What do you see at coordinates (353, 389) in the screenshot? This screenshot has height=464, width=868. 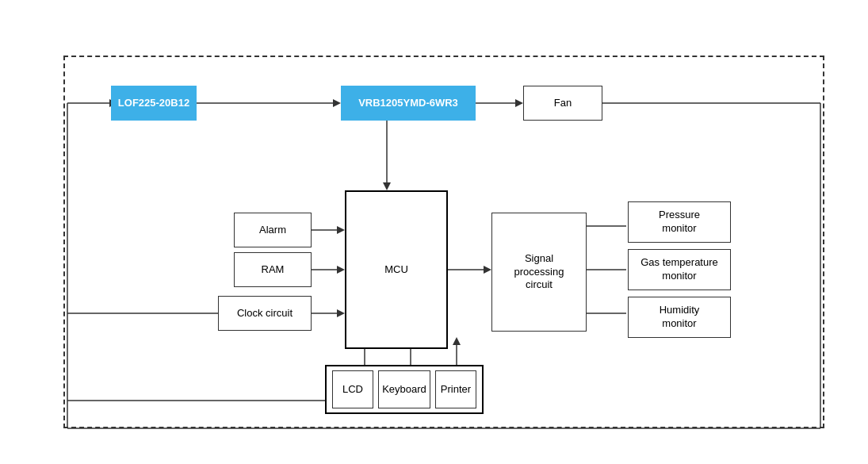 I see `lcd-block: LCD` at bounding box center [353, 389].